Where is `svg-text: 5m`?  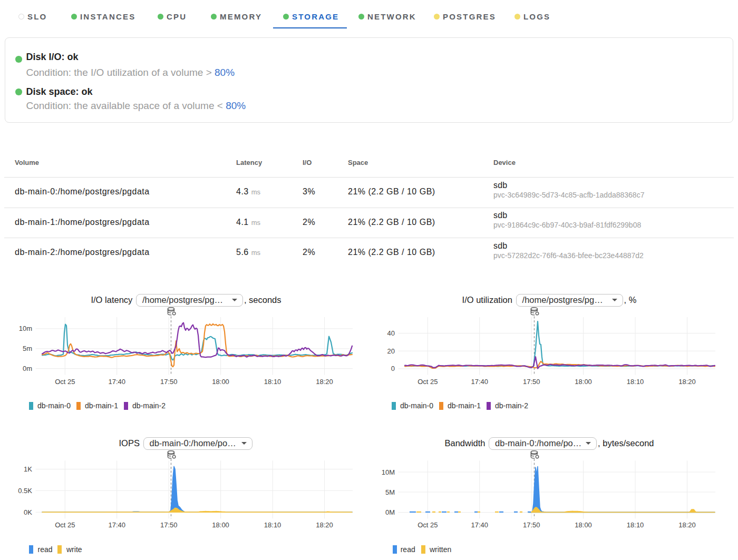 svg-text: 5m is located at coordinates (27, 349).